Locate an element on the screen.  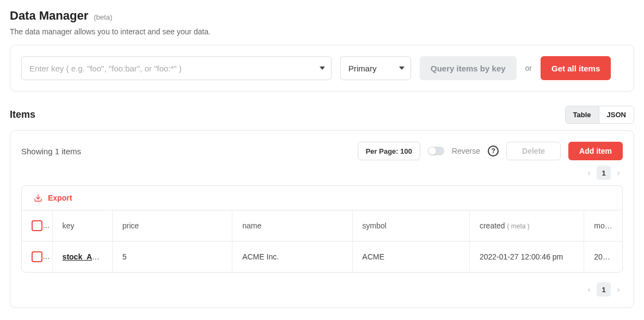
help-icon: ? is located at coordinates (493, 151).